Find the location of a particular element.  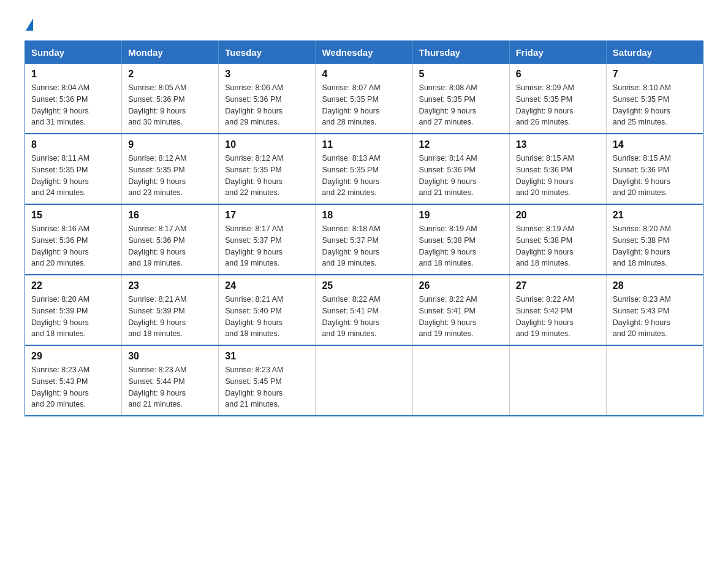

calendar-day-cell: 28 Sunrise: 8:23 AM Sunset: 5:43 PM Dayl… is located at coordinates (654, 310).